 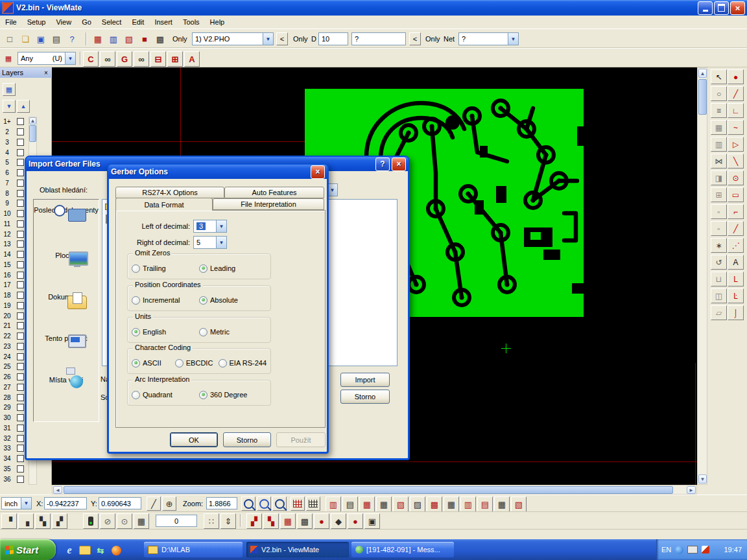 What do you see at coordinates (718, 110) in the screenshot?
I see `tool-icon: ≡` at bounding box center [718, 110].